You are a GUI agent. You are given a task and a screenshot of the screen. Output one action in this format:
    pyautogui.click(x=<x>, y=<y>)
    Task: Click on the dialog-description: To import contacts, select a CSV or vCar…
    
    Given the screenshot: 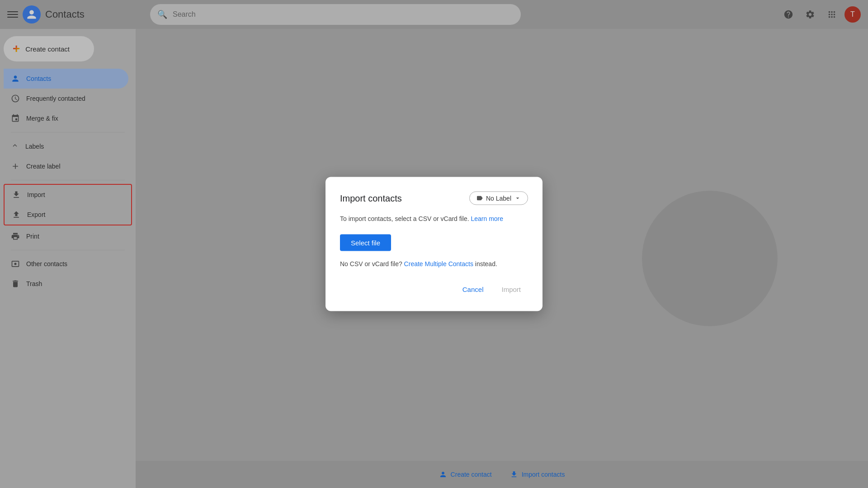 What is the action you would take?
    pyautogui.click(x=434, y=219)
    